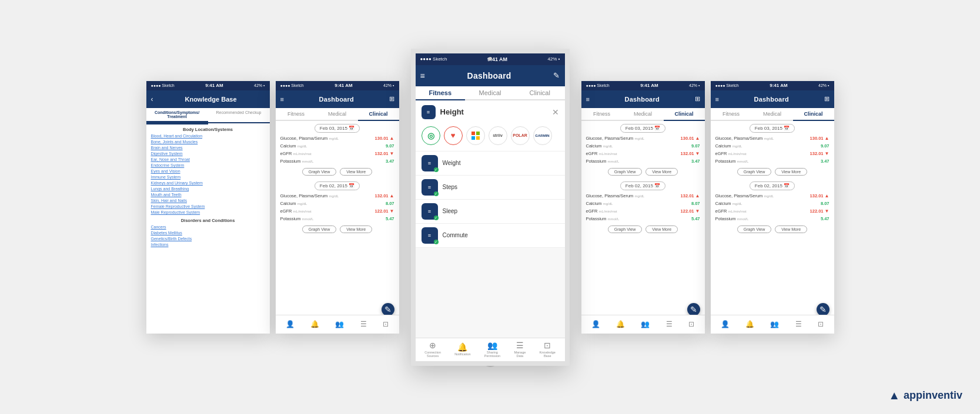  I want to click on phone5-tabbar-notif: 🔔, so click(750, 324).